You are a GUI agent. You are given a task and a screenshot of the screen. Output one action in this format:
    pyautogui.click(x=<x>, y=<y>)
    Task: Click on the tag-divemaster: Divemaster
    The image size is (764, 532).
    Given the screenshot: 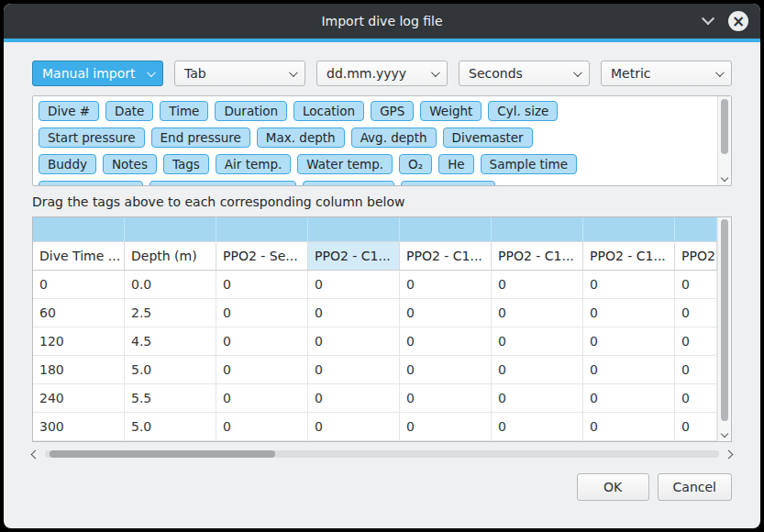 What is the action you would take?
    pyautogui.click(x=488, y=138)
    